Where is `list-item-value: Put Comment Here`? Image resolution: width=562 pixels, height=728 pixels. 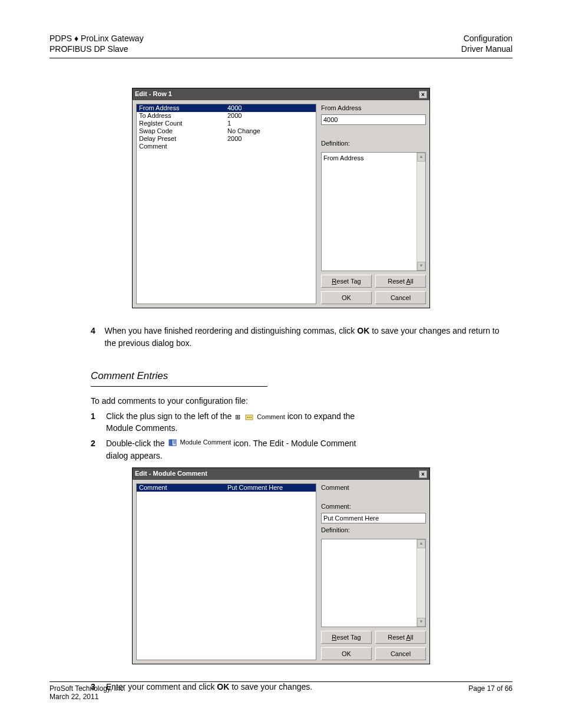
list-item-value: Put Comment Here is located at coordinates (255, 488).